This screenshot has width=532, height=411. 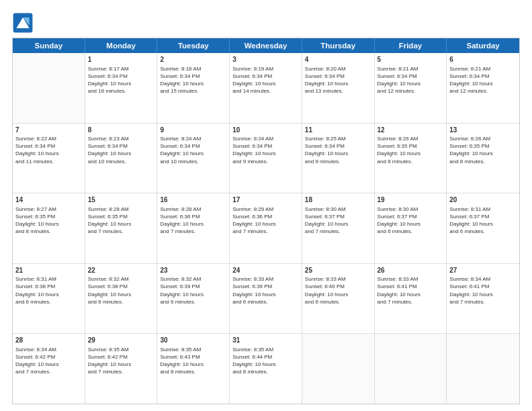 What do you see at coordinates (193, 158) in the screenshot?
I see `day-cell-9: 9Sunrise: 8:24 AM Sunset: 6:34 PM Daylig…` at bounding box center [193, 158].